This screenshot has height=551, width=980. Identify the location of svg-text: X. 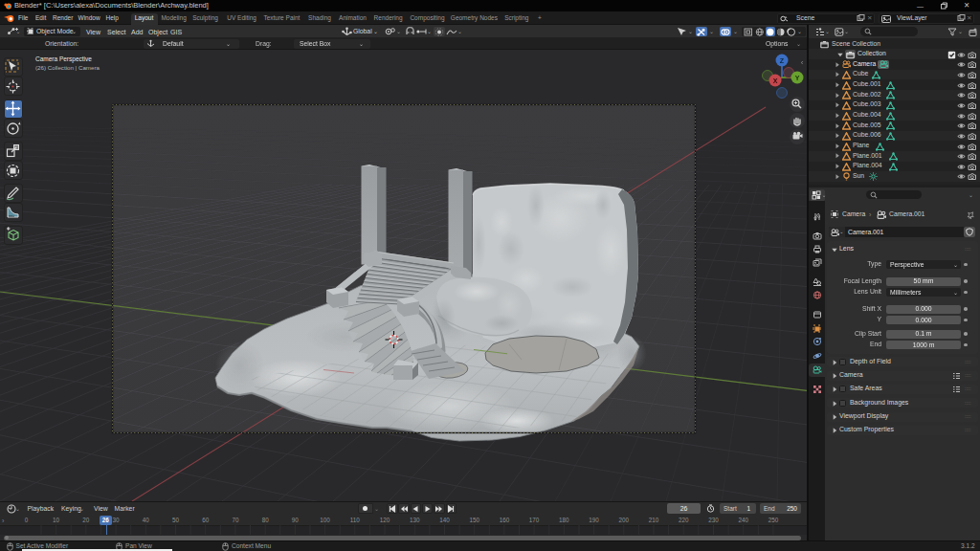
(775, 80).